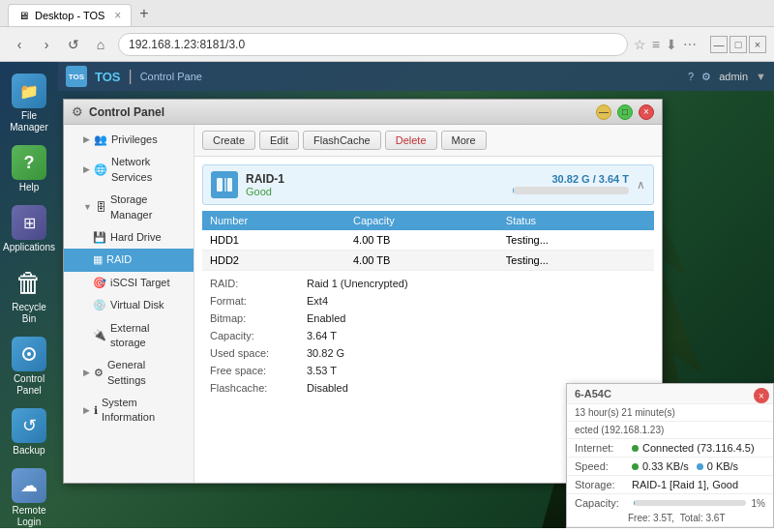 This screenshot has height=532, width=774. I want to click on raid-name: RAID-1, so click(265, 179).